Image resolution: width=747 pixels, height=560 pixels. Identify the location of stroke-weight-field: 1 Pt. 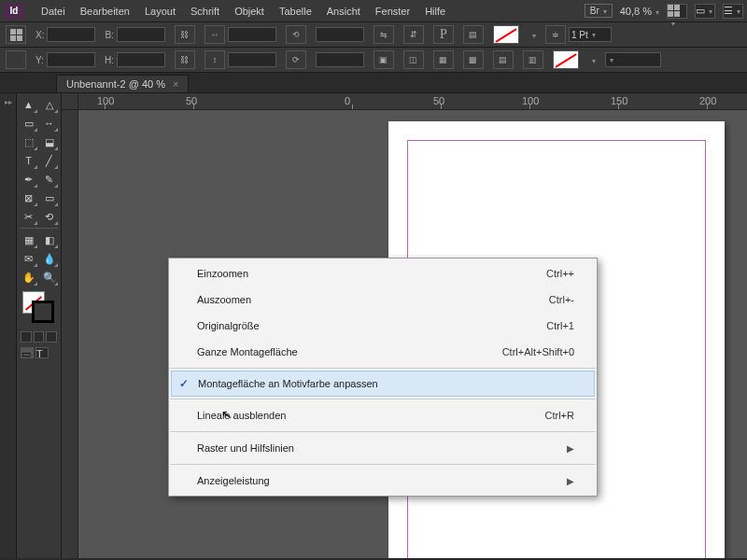
(590, 35).